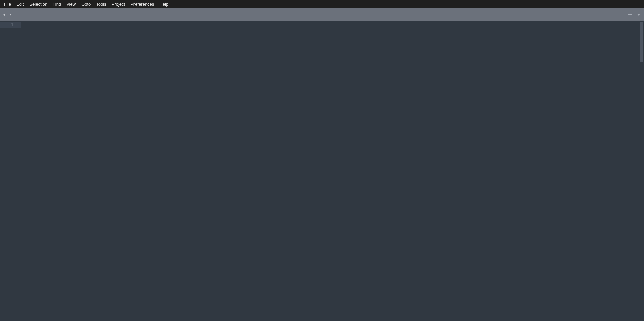  Describe the element at coordinates (630, 15) in the screenshot. I see `new-tab-icon` at that location.